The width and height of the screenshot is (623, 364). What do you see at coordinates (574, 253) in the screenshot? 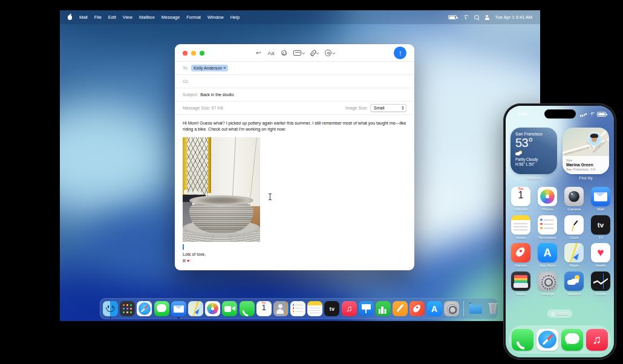
I see `maps-icon` at bounding box center [574, 253].